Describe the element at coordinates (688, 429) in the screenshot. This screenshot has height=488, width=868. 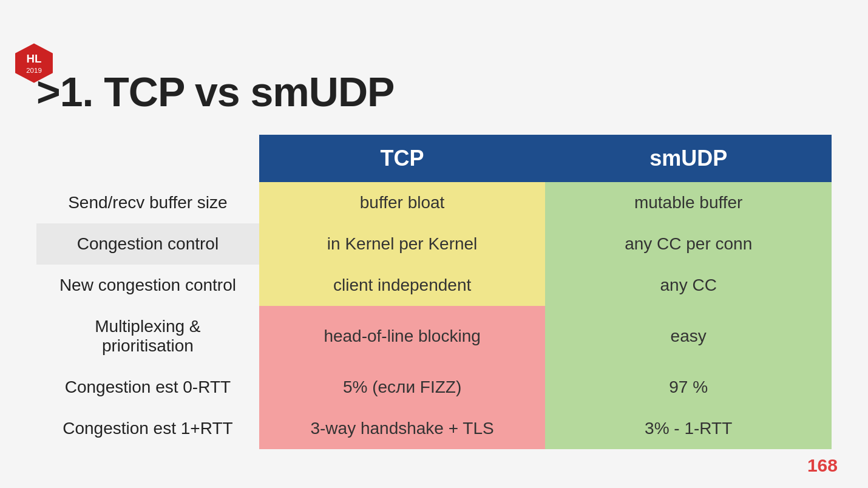
I see `smudp-cell-5: 3% - 1-RTT` at that location.